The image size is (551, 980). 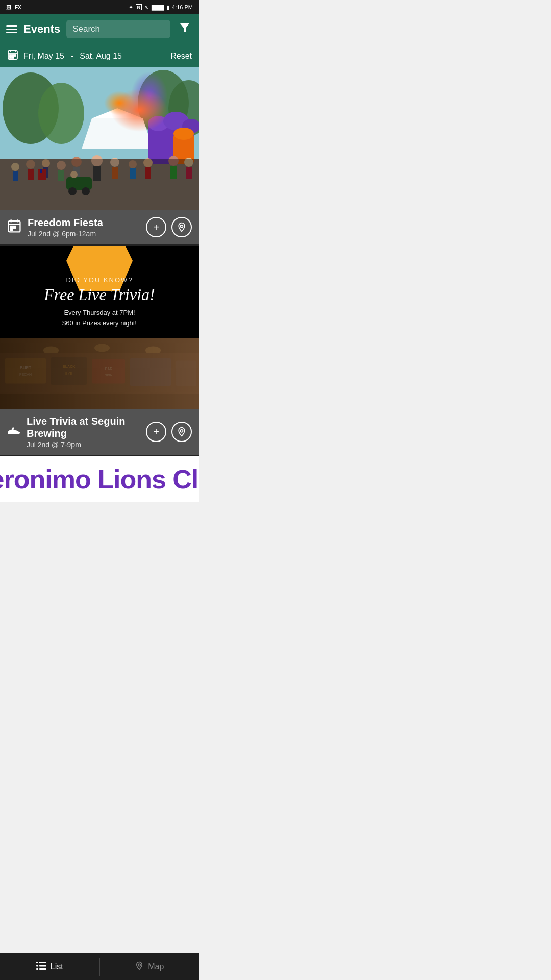 What do you see at coordinates (14, 431) in the screenshot?
I see `shoe-svg-icon` at bounding box center [14, 431].